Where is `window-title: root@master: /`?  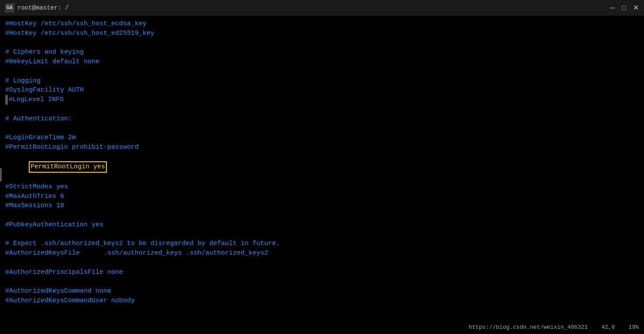 window-title: root@master: / is located at coordinates (43, 8).